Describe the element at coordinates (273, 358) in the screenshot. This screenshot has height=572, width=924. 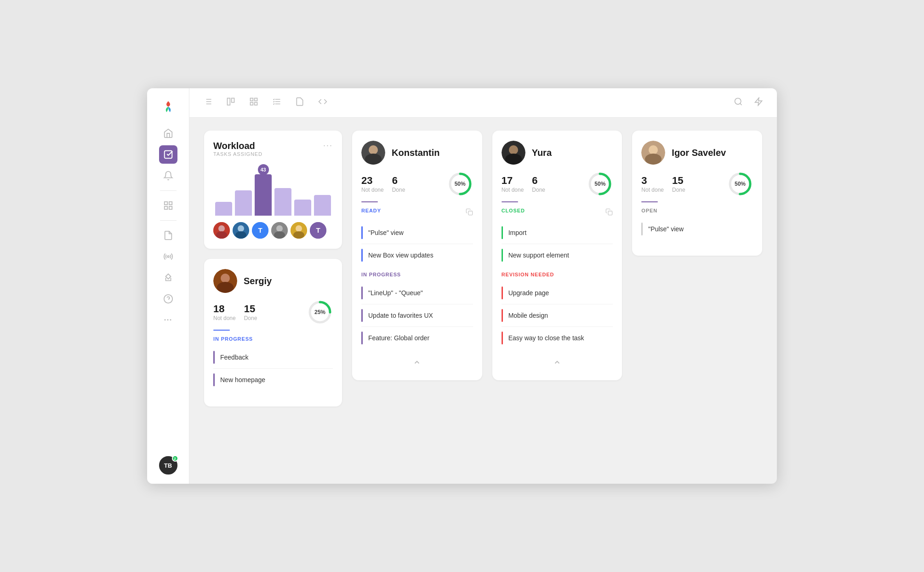
I see `task-item-feedback: Feedback` at that location.